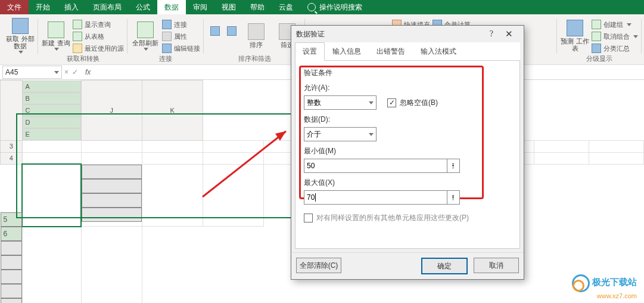 The width and height of the screenshot is (644, 303). I want to click on lightbulb-icon, so click(312, 7).